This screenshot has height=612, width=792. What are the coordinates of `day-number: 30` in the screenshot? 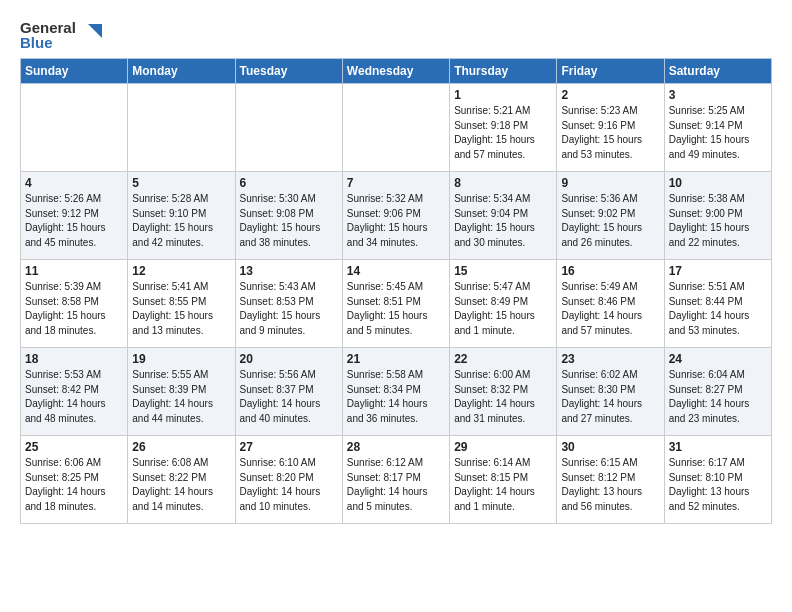 It's located at (610, 447).